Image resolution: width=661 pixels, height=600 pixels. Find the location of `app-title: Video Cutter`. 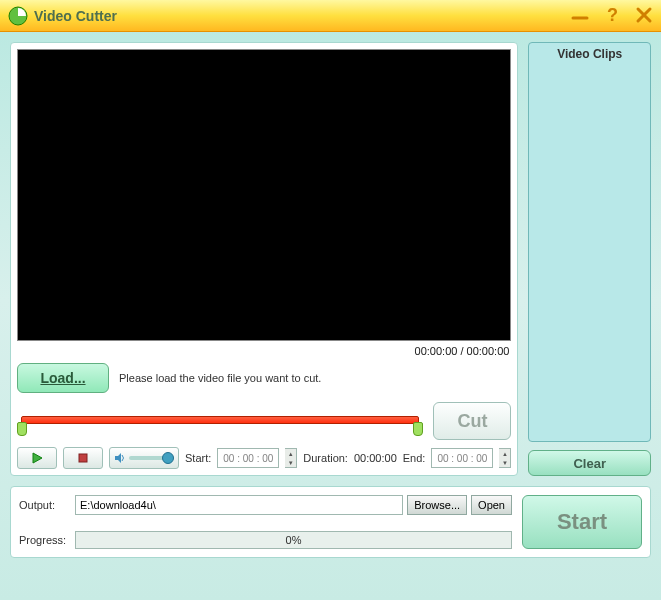

app-title: Video Cutter is located at coordinates (302, 16).